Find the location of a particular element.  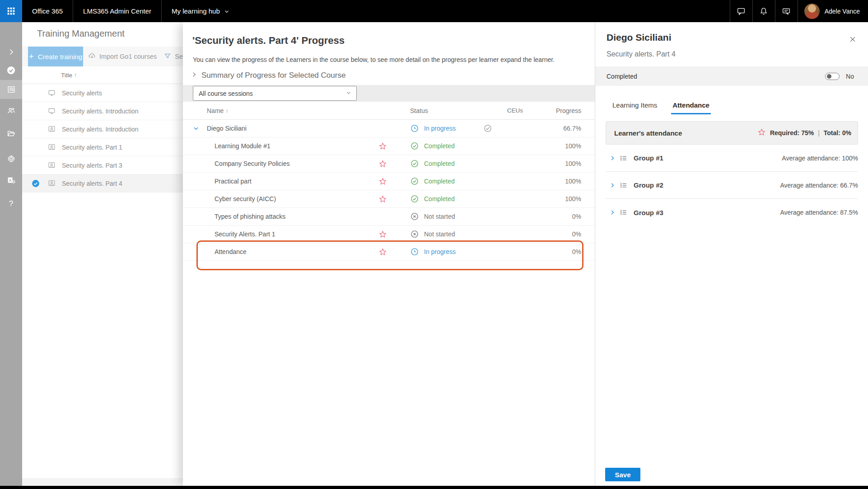

person-frame-icon is located at coordinates (51, 165).